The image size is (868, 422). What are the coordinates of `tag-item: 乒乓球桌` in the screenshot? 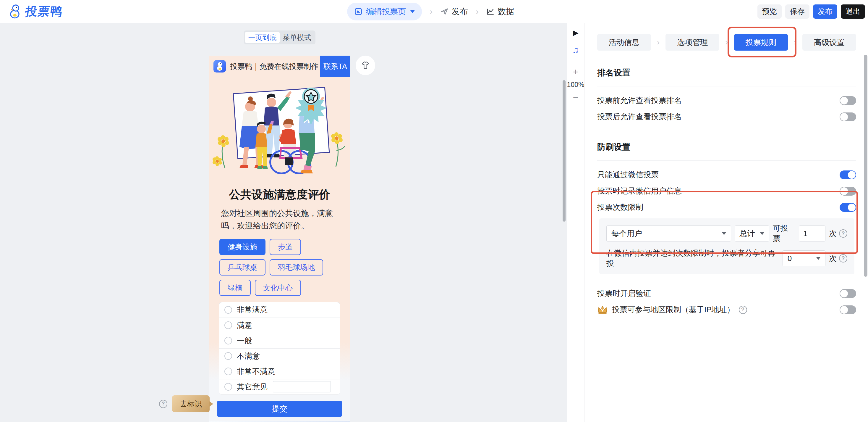 It's located at (243, 267).